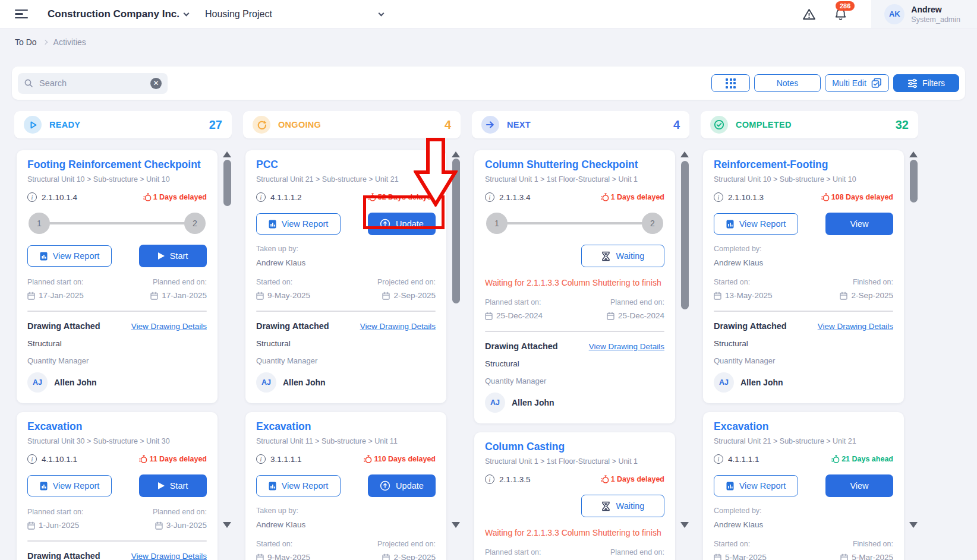 The image size is (977, 560). What do you see at coordinates (37, 382) in the screenshot?
I see `assignee-avatar: AJ` at bounding box center [37, 382].